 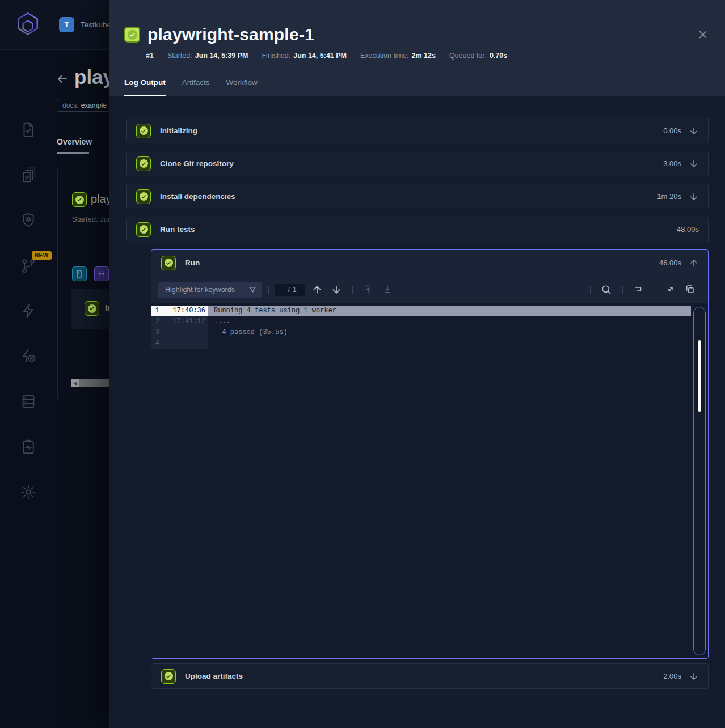 I want to click on log-scrollbar, so click(x=699, y=481).